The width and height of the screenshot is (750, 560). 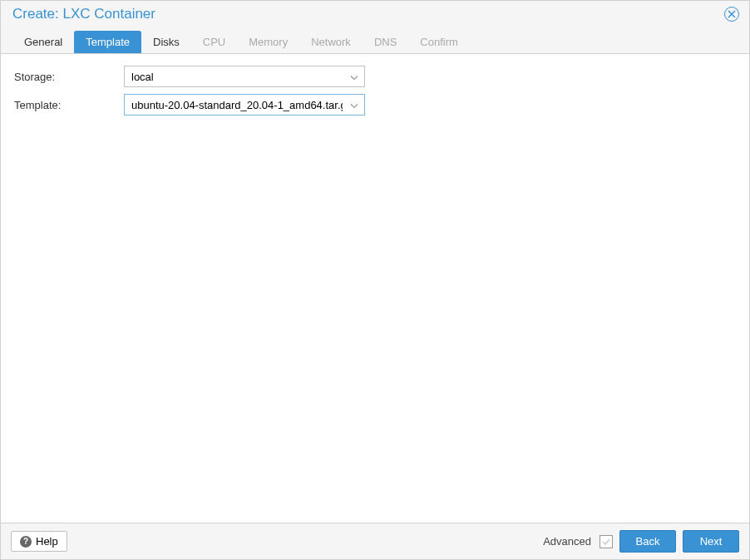 I want to click on title-row: Create: LXC Container, so click(x=375, y=16).